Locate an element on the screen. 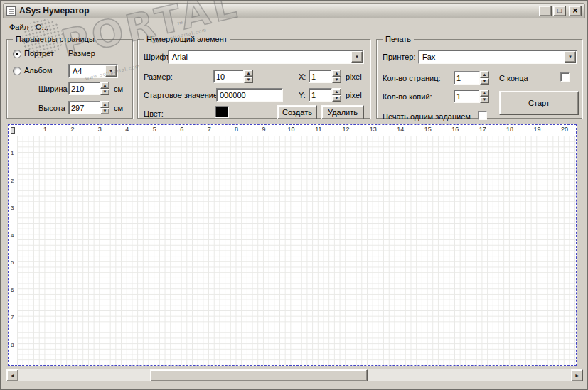 The height and width of the screenshot is (390, 588). delete-button: Удалить is located at coordinates (343, 112).